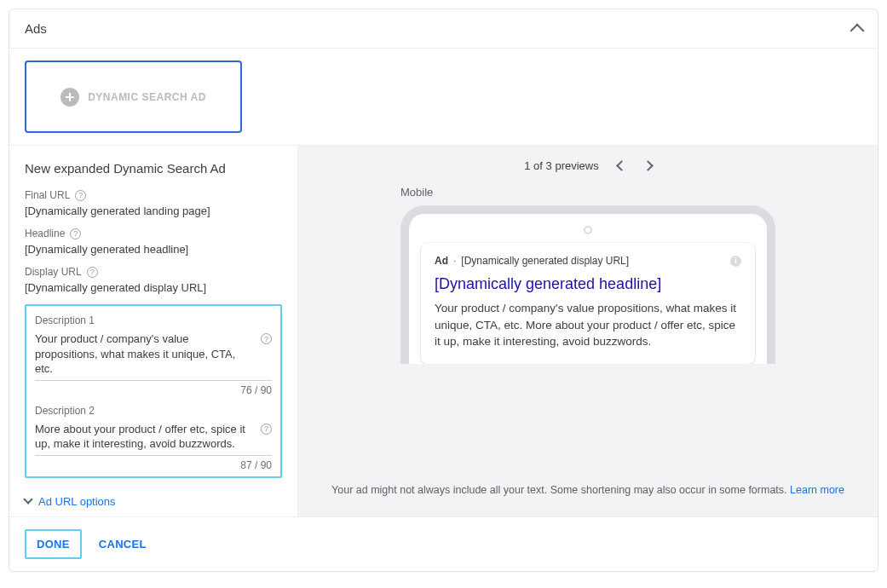 Image resolution: width=887 pixels, height=588 pixels. Describe the element at coordinates (817, 490) in the screenshot. I see `learn-more-link: Learn more` at that location.